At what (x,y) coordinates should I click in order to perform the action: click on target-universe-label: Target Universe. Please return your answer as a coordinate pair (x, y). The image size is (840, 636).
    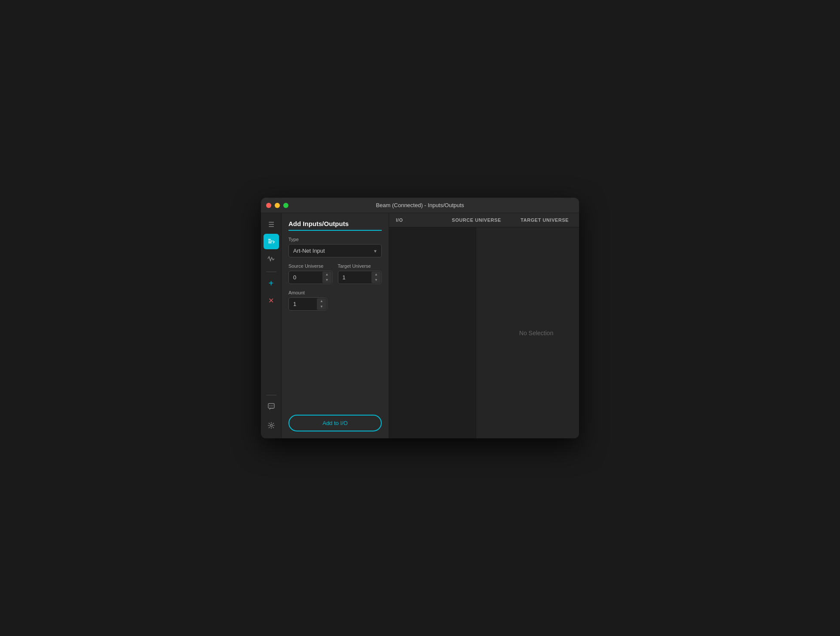
    Looking at the image, I should click on (360, 266).